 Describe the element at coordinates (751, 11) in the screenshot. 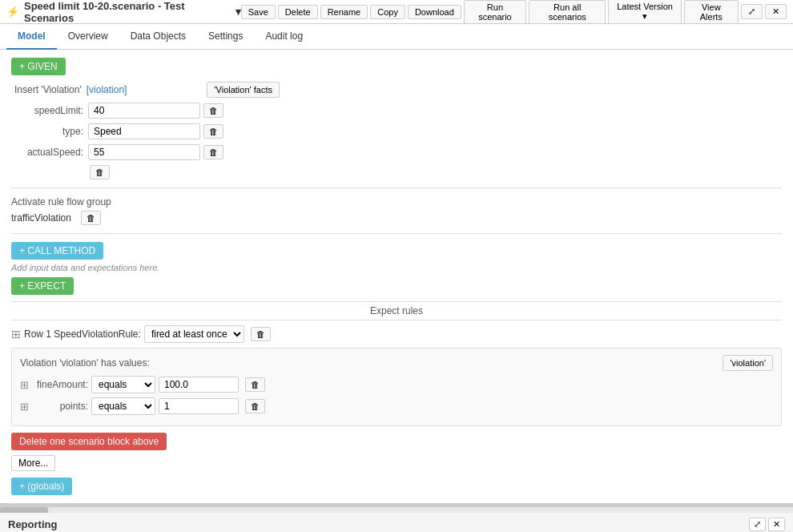

I see `expand-button: ⤢` at that location.